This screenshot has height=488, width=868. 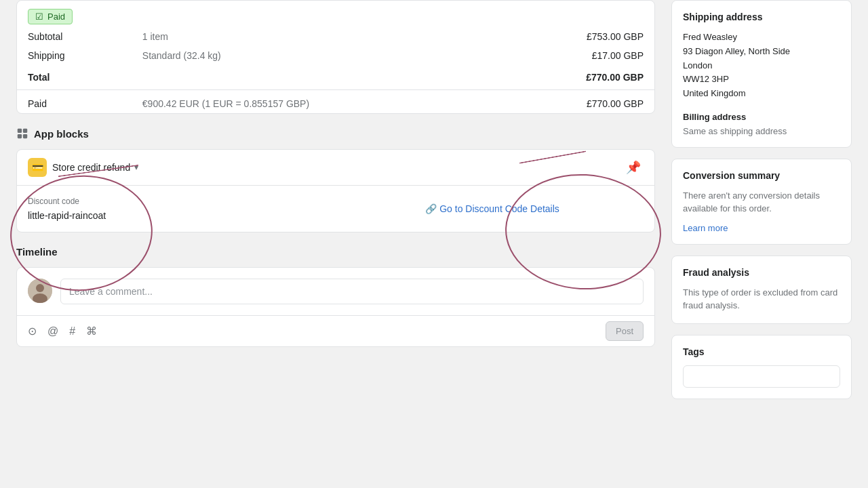 I want to click on conversion-summary-card: Conversion summary There aren't any conv…, so click(x=762, y=202).